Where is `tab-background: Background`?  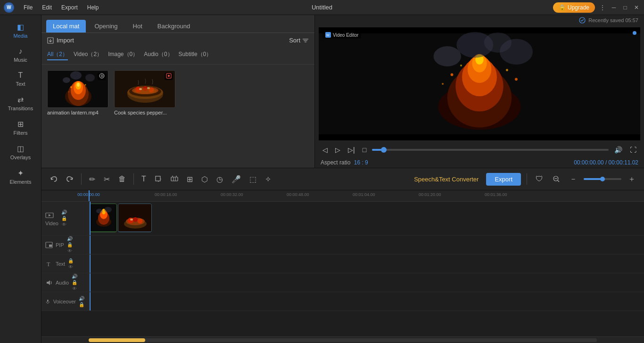
tab-background: Background is located at coordinates (173, 26).